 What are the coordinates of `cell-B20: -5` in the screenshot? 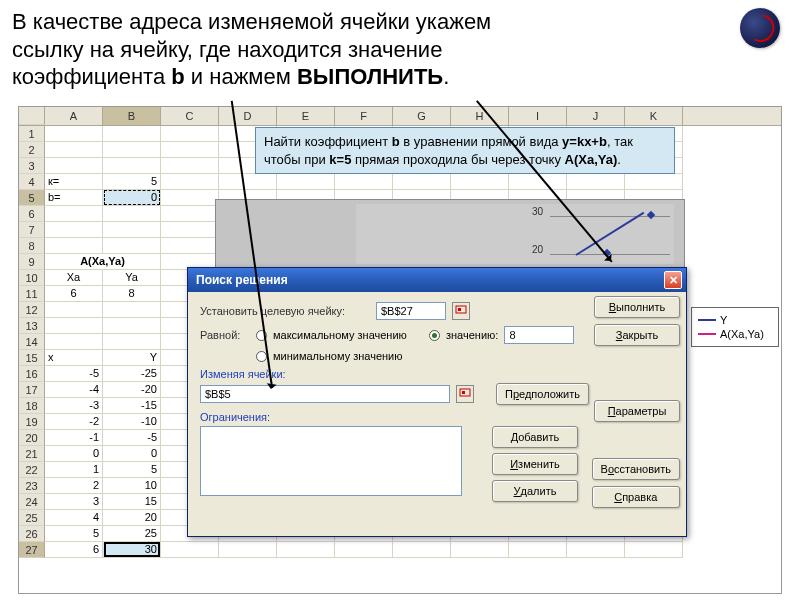 It's located at (132, 438).